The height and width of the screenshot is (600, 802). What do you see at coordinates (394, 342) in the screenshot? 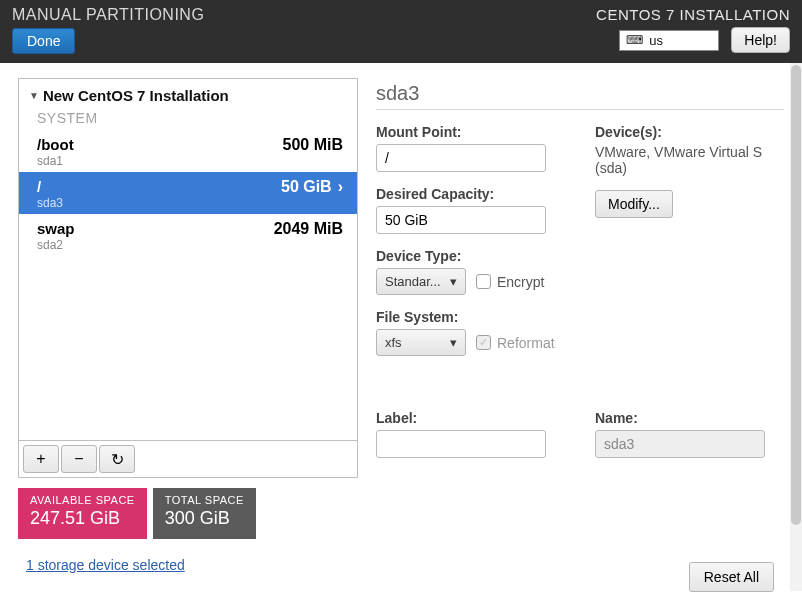
I see `file-system-value: xfs` at bounding box center [394, 342].